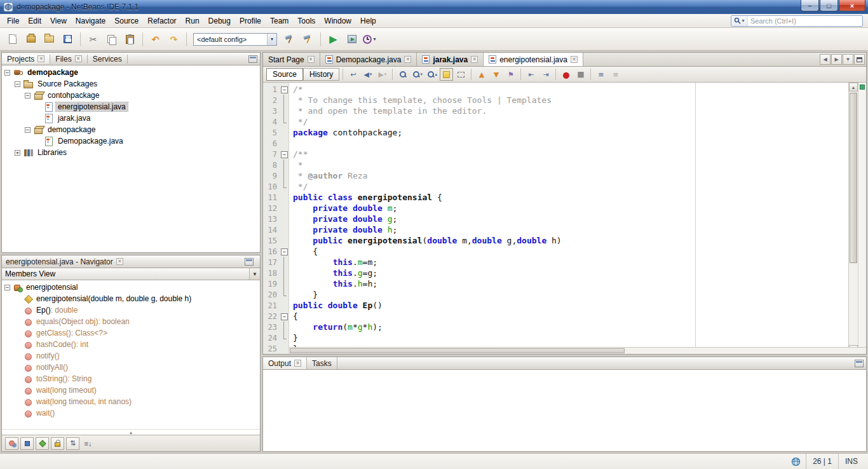 This screenshot has height=469, width=868. What do you see at coordinates (851, 461) in the screenshot?
I see `insert-mode-indicator: INS` at bounding box center [851, 461].